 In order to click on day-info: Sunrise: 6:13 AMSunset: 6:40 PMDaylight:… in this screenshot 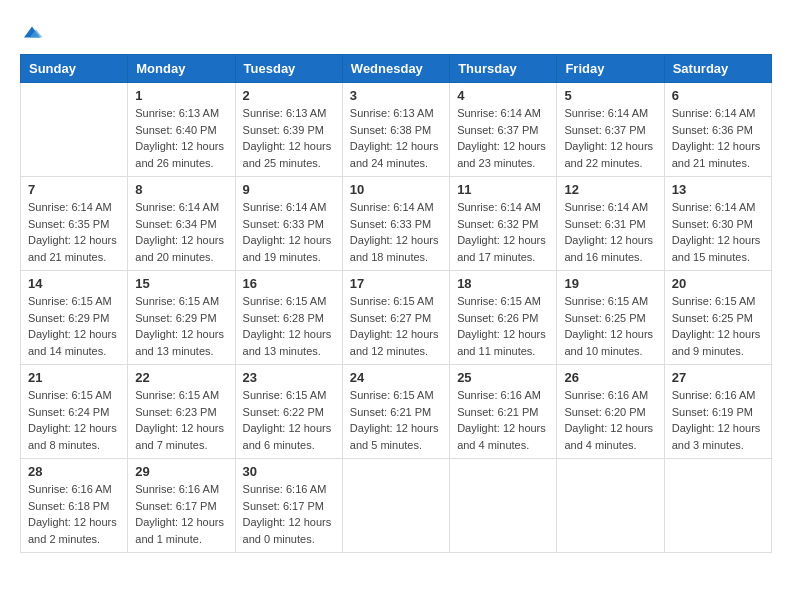, I will do `click(181, 138)`.